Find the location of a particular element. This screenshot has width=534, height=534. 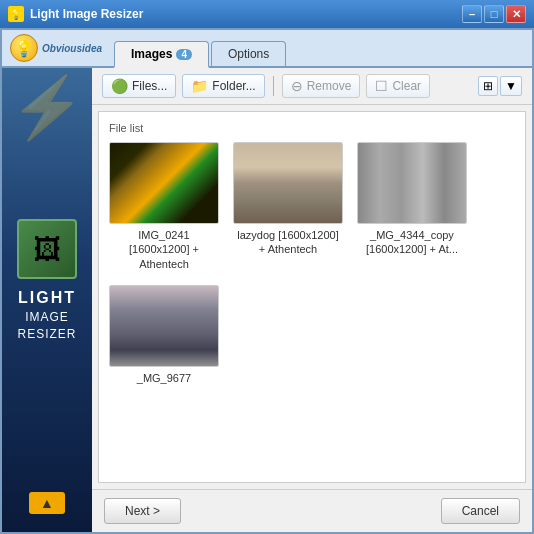

file-caption: _MG_9677 is located at coordinates (164, 378).